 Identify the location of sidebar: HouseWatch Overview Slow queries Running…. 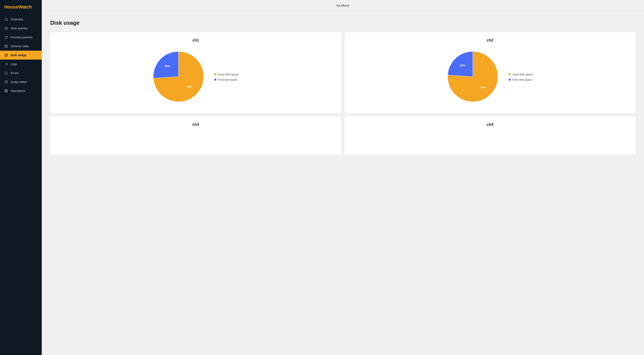
(21, 177).